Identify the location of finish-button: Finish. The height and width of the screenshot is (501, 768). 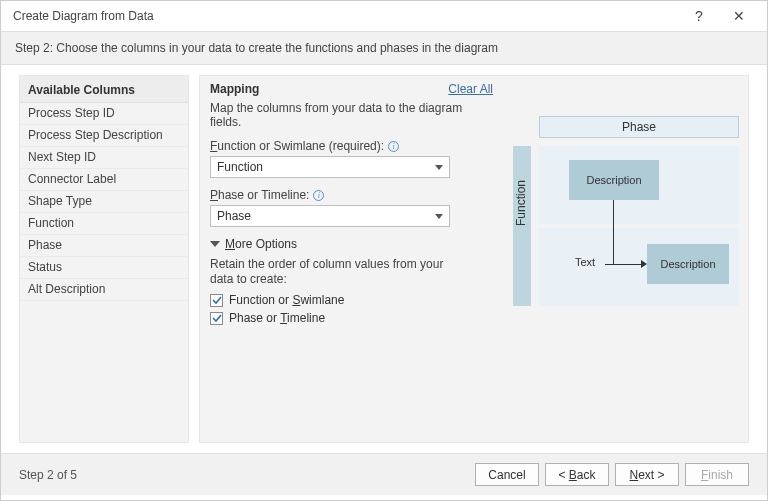
(717, 474).